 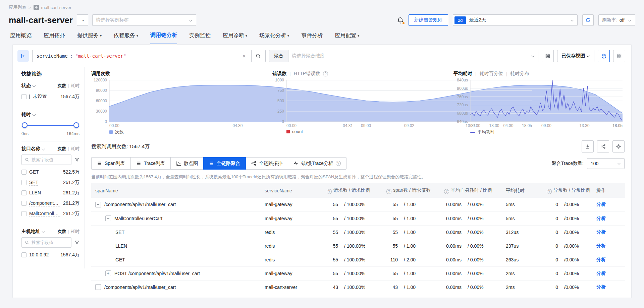 I want to click on chart-title-option: 耗时百分位, so click(x=491, y=74).